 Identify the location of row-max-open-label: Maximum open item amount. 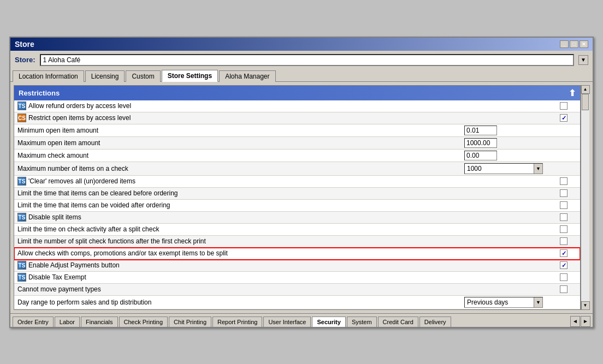
(237, 143).